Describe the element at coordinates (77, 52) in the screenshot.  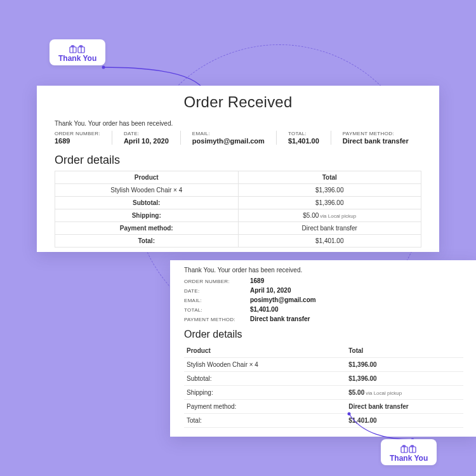
I see `thank-you-tag-top: Thank You` at that location.